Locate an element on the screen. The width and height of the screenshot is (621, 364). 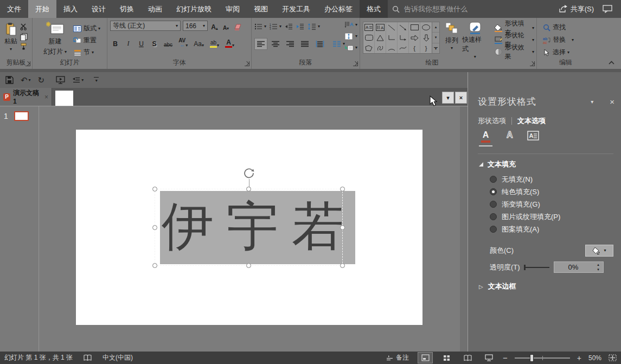
rotate-handle-icon is located at coordinates (249, 173).